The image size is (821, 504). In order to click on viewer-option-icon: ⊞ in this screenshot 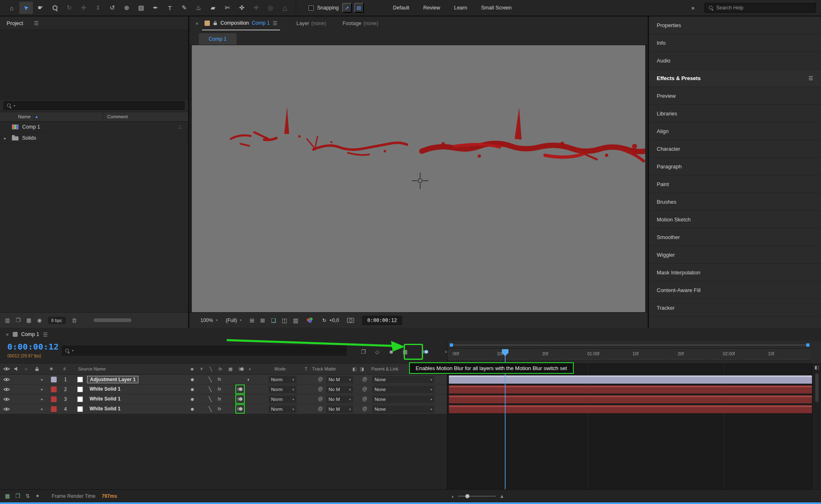, I will do `click(252, 320)`.